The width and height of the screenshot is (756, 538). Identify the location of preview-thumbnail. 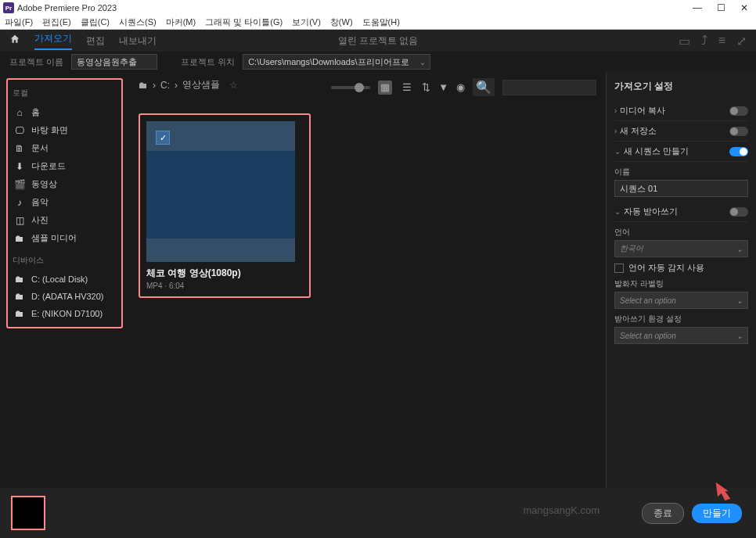
(28, 513).